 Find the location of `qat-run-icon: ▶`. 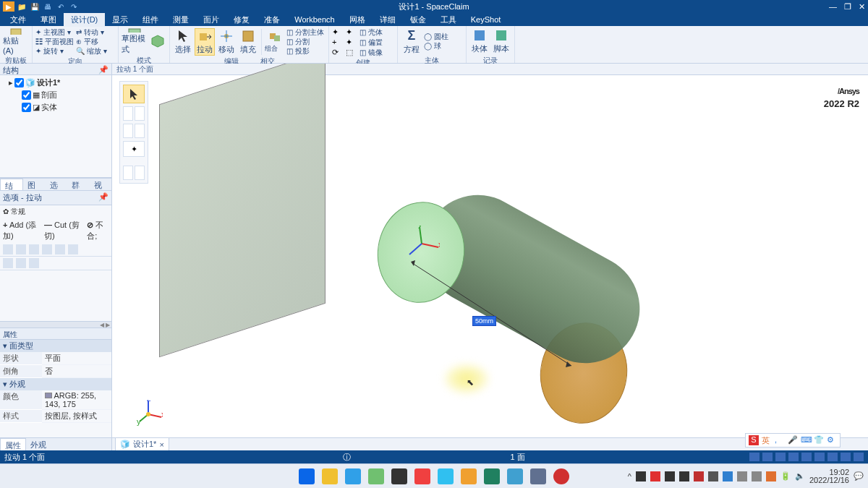

qat-run-icon: ▶ is located at coordinates (9, 7).